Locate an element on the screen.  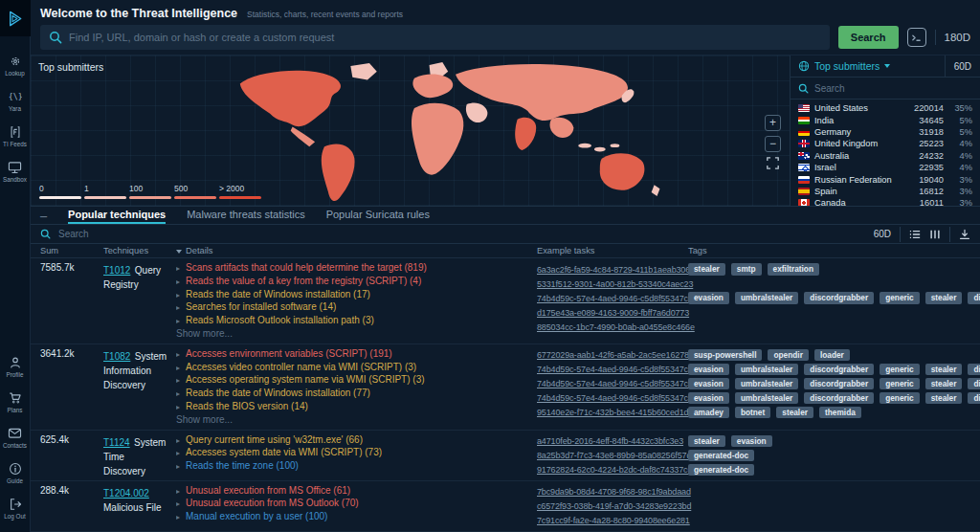
column-header-tags: Tags is located at coordinates (835, 251).